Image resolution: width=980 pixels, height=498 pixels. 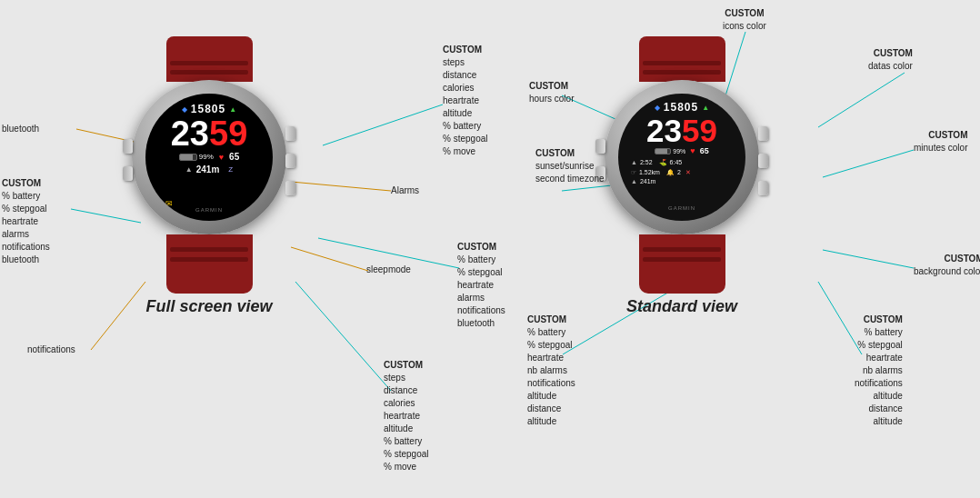 What do you see at coordinates (682, 176) in the screenshot?
I see `standard-watch-wrapper: ◆ 15805 ▲ 23 59` at bounding box center [682, 176].